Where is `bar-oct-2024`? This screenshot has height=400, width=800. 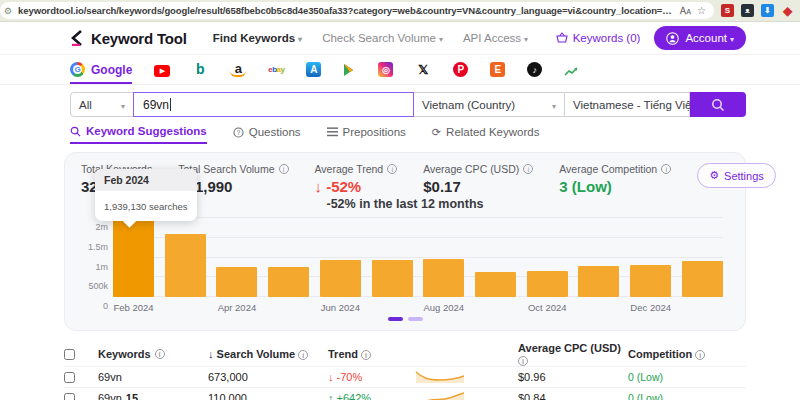
bar-oct-2024 is located at coordinates (548, 284).